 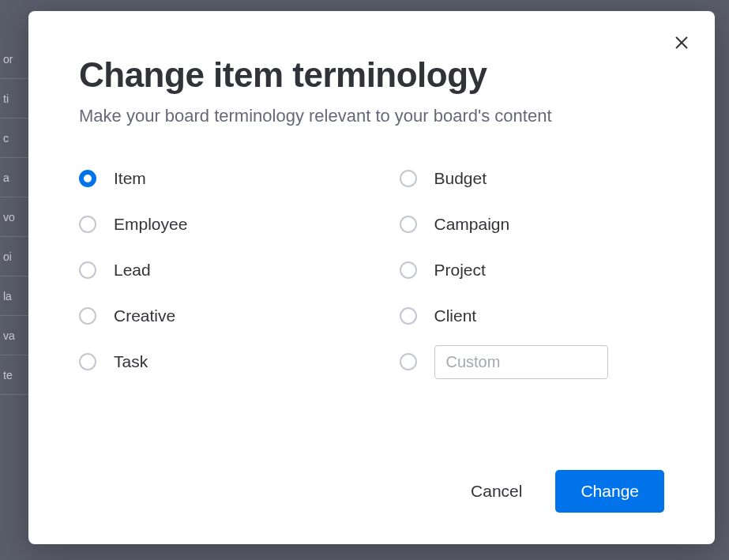 What do you see at coordinates (532, 179) in the screenshot?
I see `radio-option-budget: Budget` at bounding box center [532, 179].